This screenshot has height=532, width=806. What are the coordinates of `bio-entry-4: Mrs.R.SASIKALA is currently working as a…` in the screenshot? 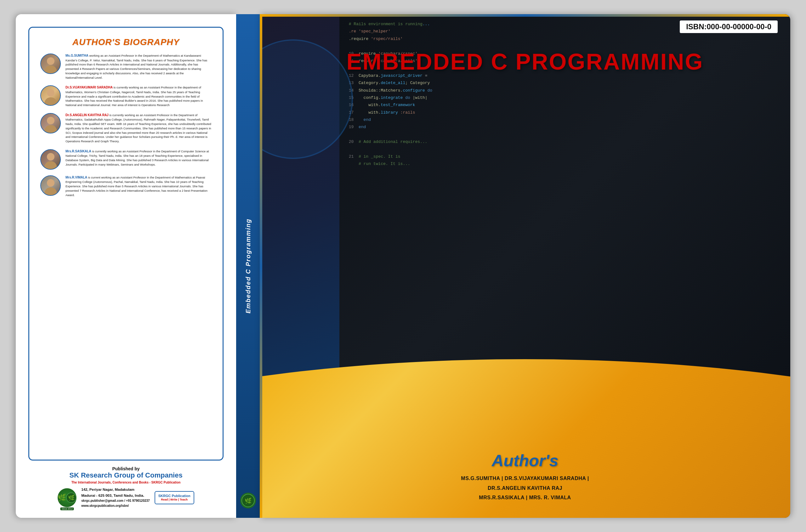 It's located at (126, 159).